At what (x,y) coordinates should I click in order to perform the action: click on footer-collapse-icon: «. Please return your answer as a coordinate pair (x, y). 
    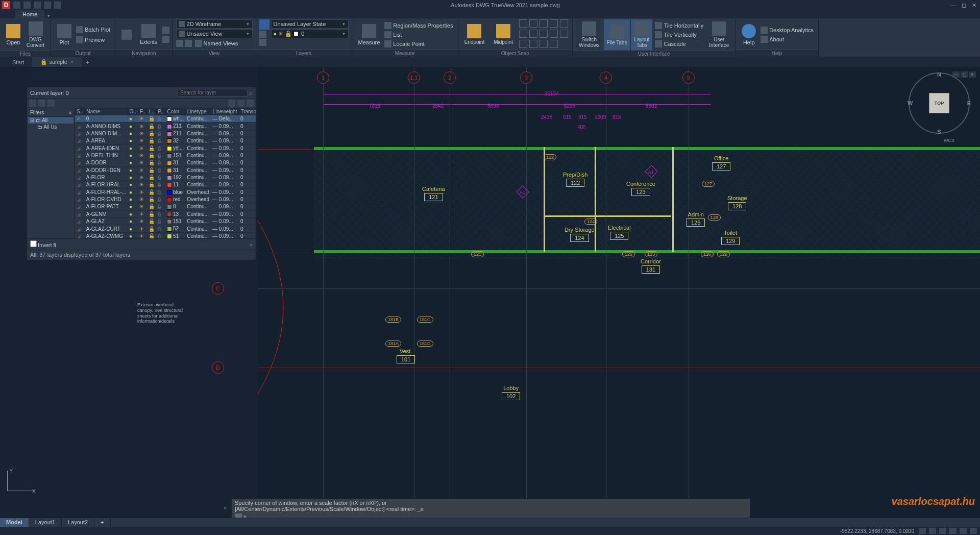
    Looking at the image, I should click on (251, 245).